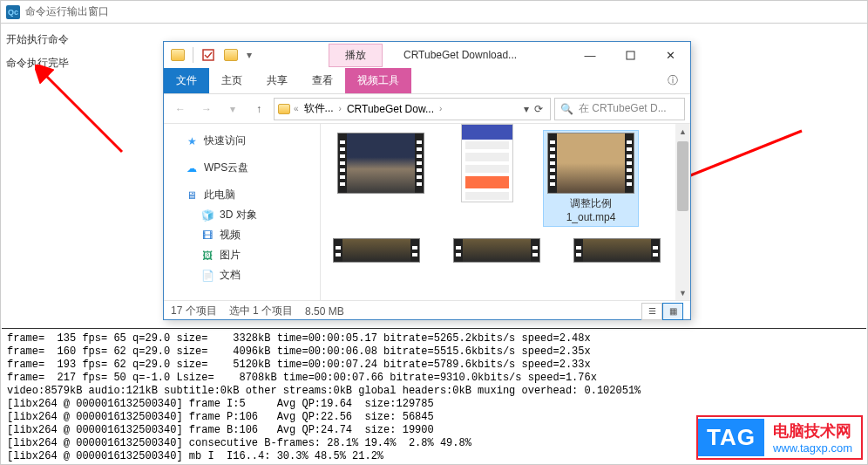 Image resolution: width=868 pixels, height=465 pixels. What do you see at coordinates (233, 109) in the screenshot?
I see `nav-recent-dropdown: ▾` at bounding box center [233, 109].